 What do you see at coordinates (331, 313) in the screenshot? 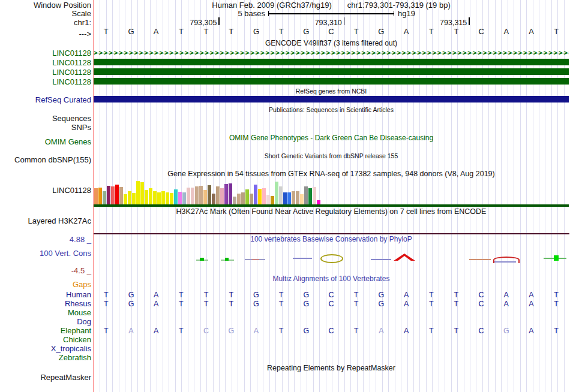
I see `alignment-row-mouse` at bounding box center [331, 313].